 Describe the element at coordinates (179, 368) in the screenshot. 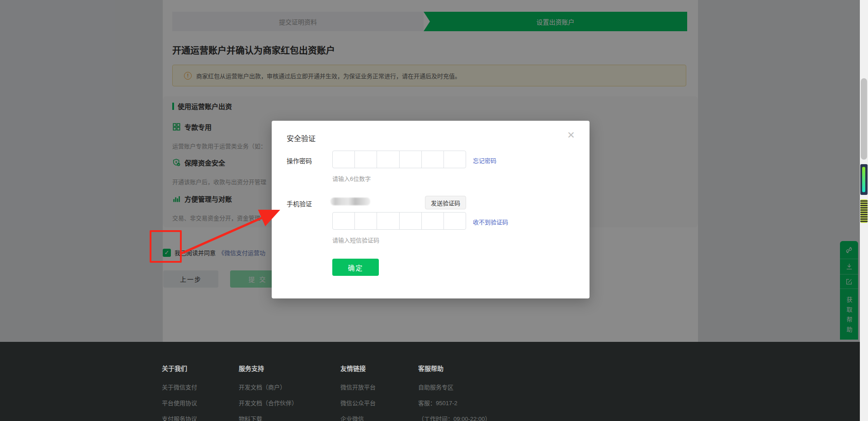

I see `footer-heading: 关于我们` at that location.